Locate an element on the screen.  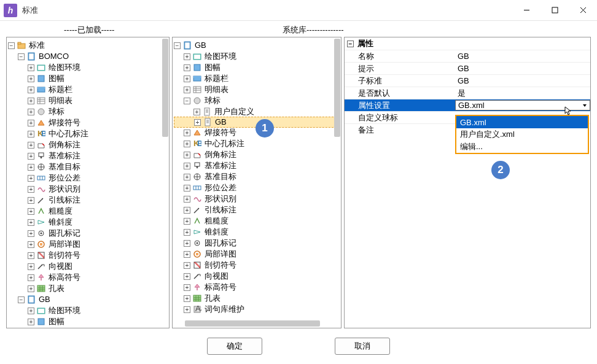
maximize-button is located at coordinates (555, 10).